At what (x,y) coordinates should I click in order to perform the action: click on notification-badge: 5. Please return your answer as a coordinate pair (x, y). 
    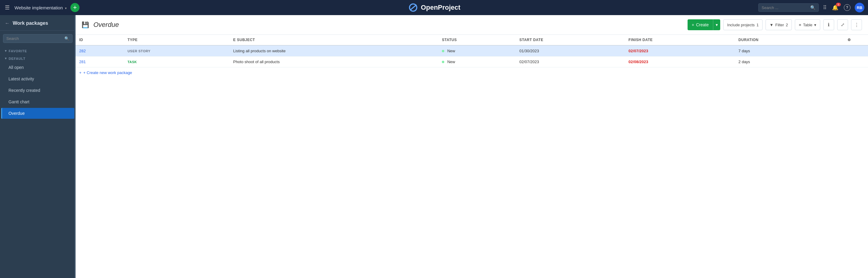
    Looking at the image, I should click on (838, 5).